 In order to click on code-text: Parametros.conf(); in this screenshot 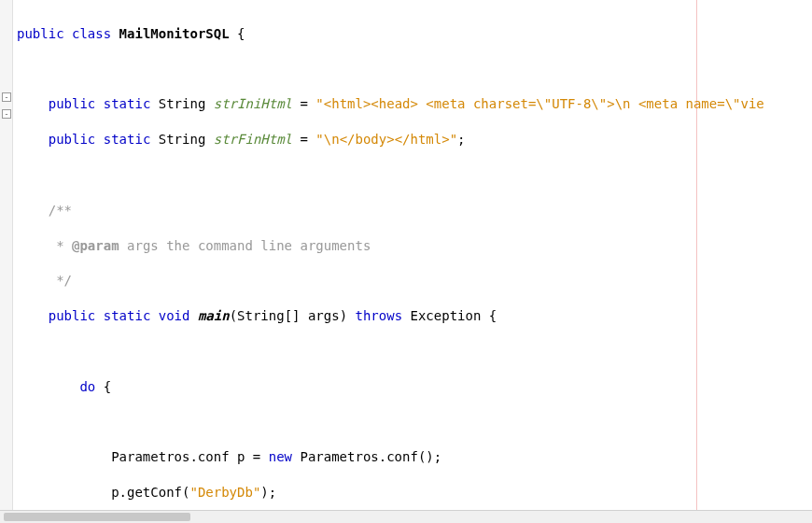, I will do `click(367, 457)`.